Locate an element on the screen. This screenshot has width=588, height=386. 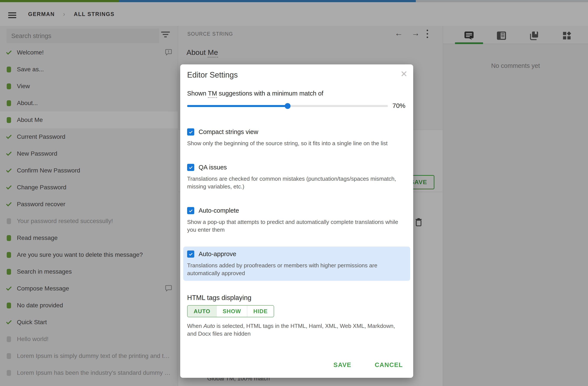
close-icon: ✕ is located at coordinates (404, 74).